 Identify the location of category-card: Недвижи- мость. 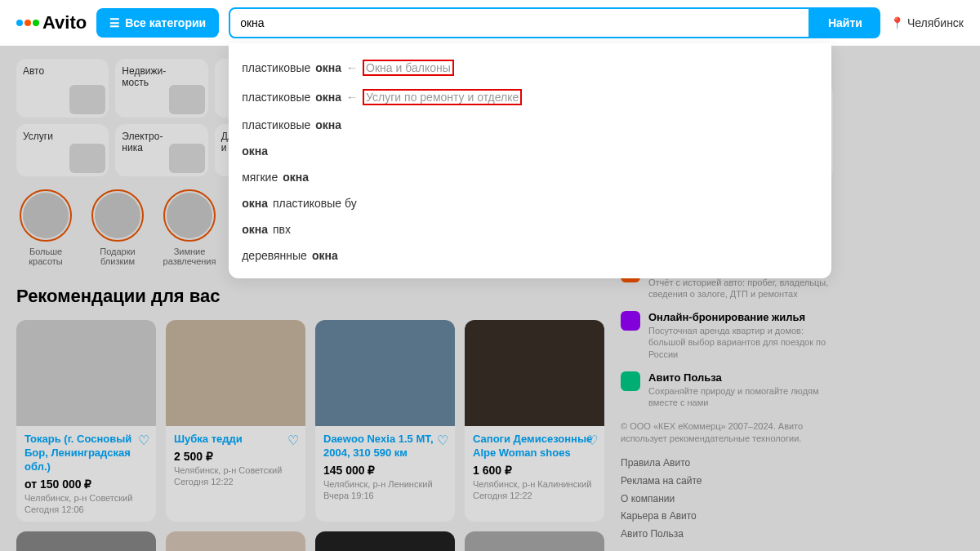
(162, 88).